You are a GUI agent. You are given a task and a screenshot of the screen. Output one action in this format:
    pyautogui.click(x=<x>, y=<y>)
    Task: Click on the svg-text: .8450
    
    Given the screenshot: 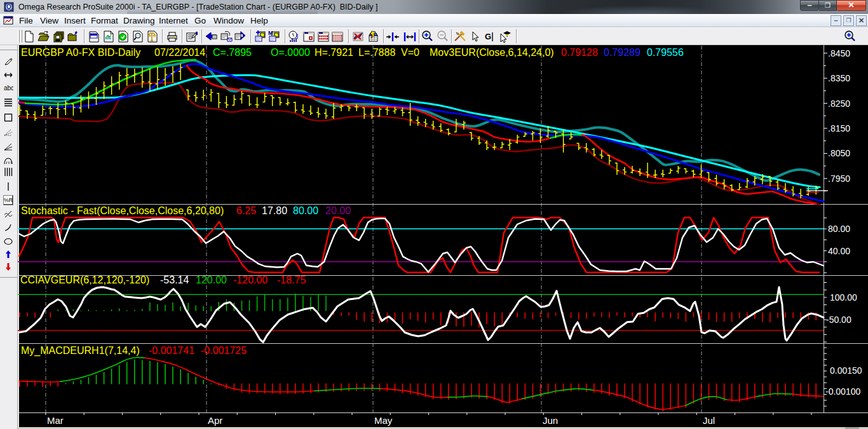 What is the action you would take?
    pyautogui.click(x=839, y=53)
    